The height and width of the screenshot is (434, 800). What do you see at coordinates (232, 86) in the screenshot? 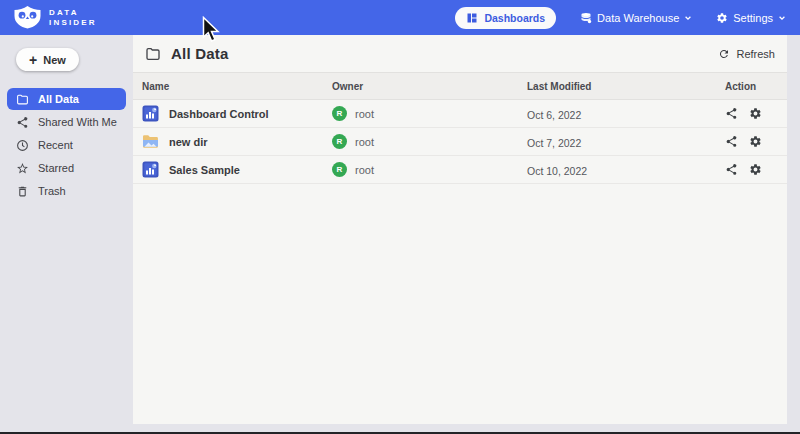
I see `column-header-name: Name` at bounding box center [232, 86].